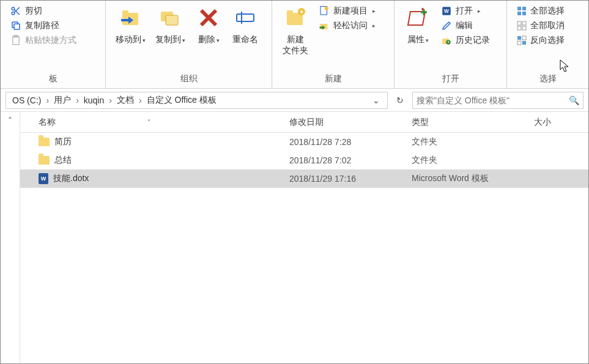 The image size is (589, 364). I want to click on file-type: Microsoft Word 模板, so click(485, 179).